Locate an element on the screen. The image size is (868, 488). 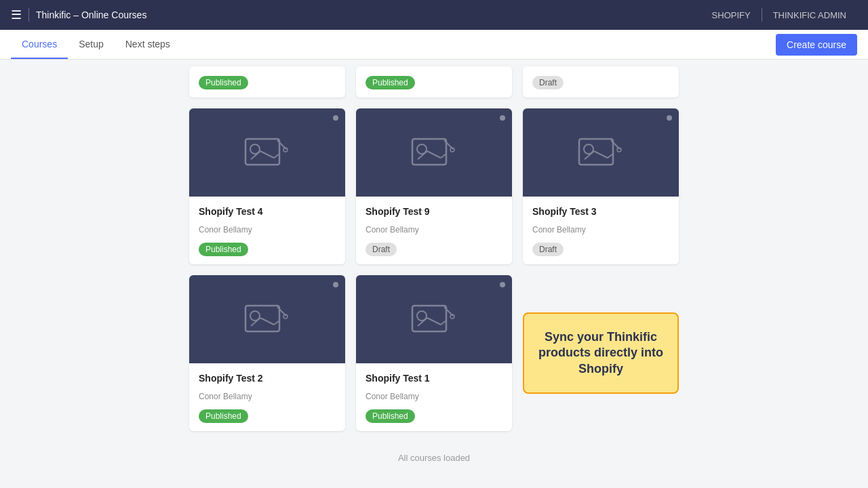
tab-next-steps: Next steps is located at coordinates (148, 45).